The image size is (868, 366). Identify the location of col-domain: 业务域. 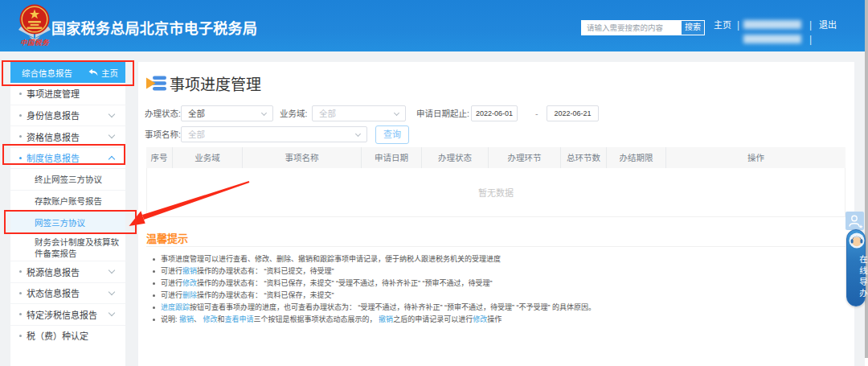
(207, 158).